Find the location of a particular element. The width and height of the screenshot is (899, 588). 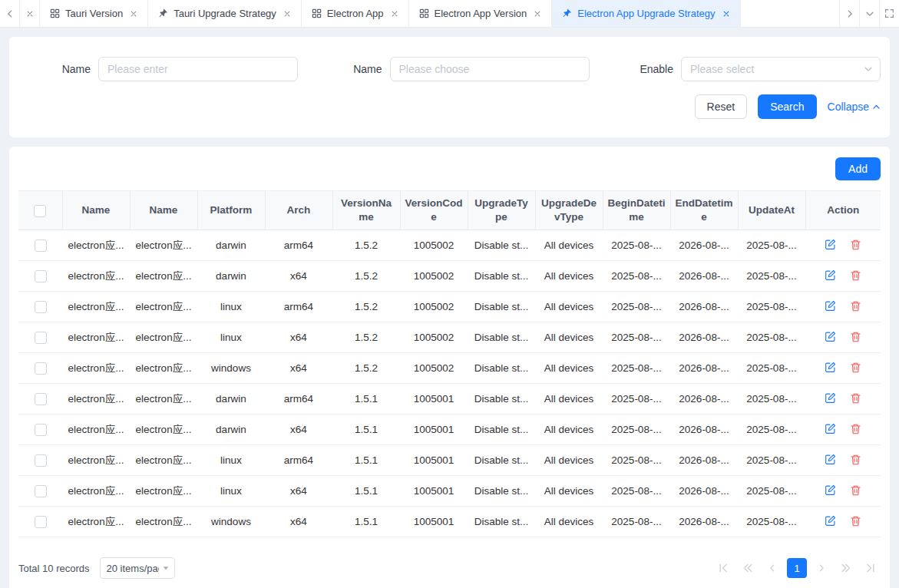

tab-label: Tauri Upgrade Strategy is located at coordinates (225, 14).